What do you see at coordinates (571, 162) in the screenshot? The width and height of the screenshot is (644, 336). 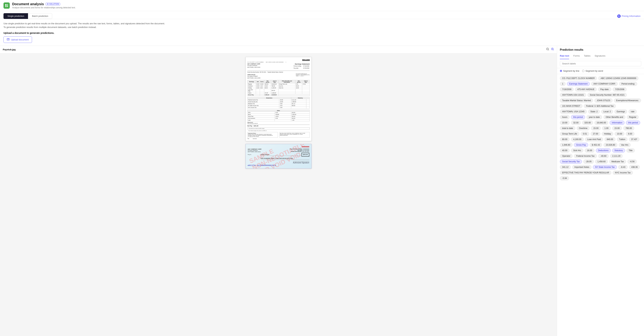 I see `result-tag: Social Security Tax` at bounding box center [571, 162].